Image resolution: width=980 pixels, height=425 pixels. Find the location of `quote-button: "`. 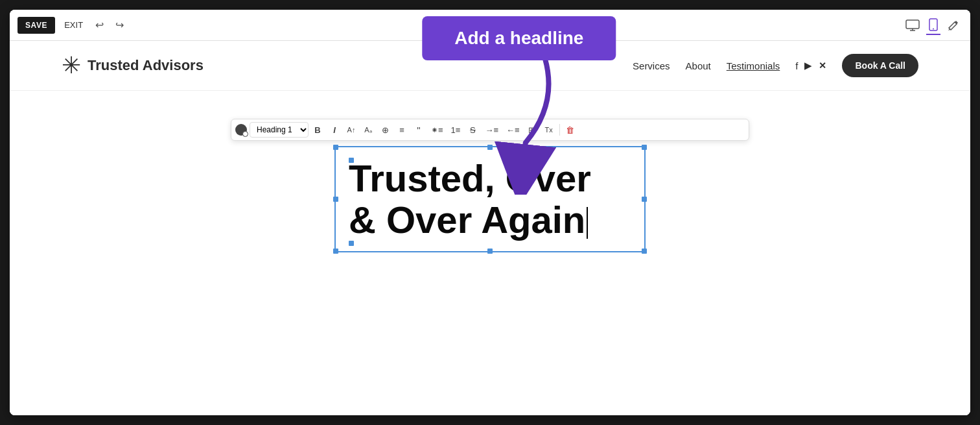

quote-button: " is located at coordinates (419, 130).